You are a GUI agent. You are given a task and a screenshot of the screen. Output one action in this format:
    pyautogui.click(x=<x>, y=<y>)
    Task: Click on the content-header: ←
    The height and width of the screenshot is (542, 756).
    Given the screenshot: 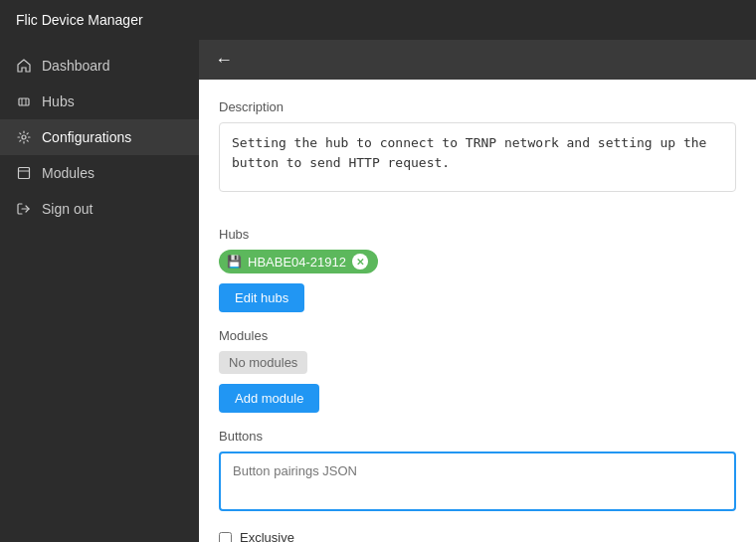 What is the action you would take?
    pyautogui.click(x=477, y=60)
    